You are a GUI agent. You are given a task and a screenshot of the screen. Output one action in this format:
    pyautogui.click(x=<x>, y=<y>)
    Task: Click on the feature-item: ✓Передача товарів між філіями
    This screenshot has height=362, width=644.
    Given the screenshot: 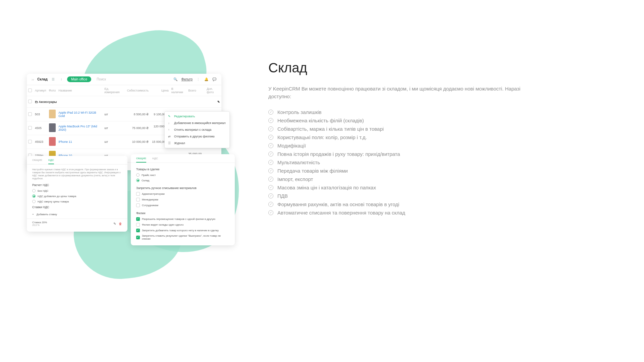 What is the action you would take?
    pyautogui.click(x=406, y=171)
    